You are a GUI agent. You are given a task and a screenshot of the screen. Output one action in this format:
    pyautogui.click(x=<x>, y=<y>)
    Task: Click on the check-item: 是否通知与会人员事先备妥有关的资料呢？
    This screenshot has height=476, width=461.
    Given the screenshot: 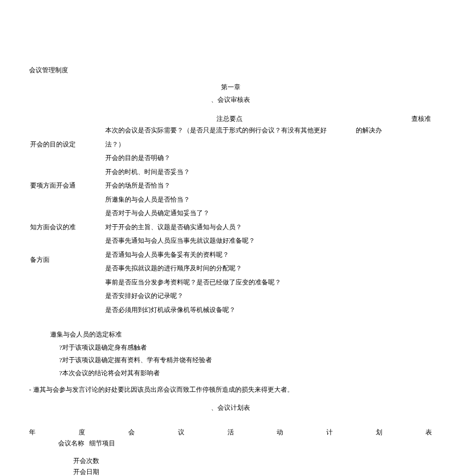 What is the action you would take?
    pyautogui.click(x=257, y=255)
    